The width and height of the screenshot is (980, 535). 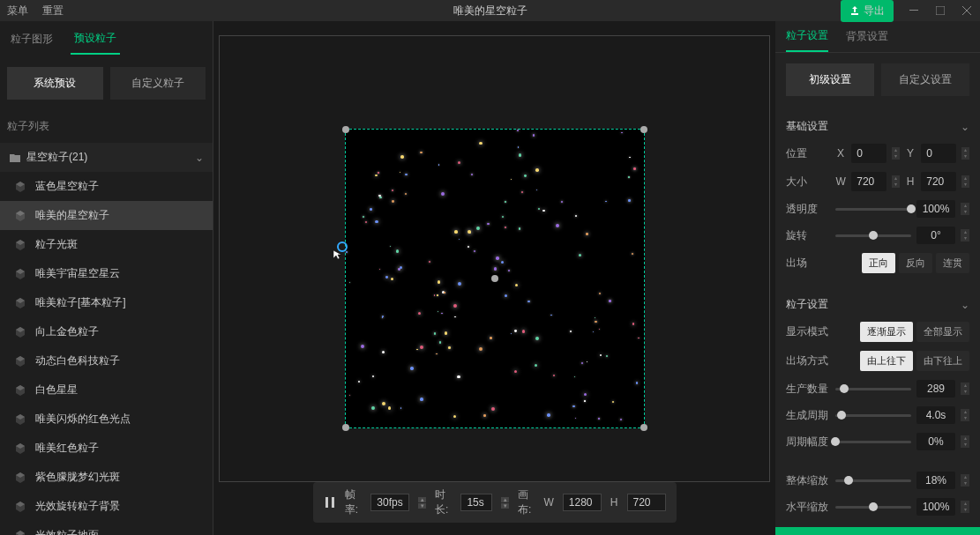 I want to click on count-spinner: ▴▾, so click(x=965, y=389).